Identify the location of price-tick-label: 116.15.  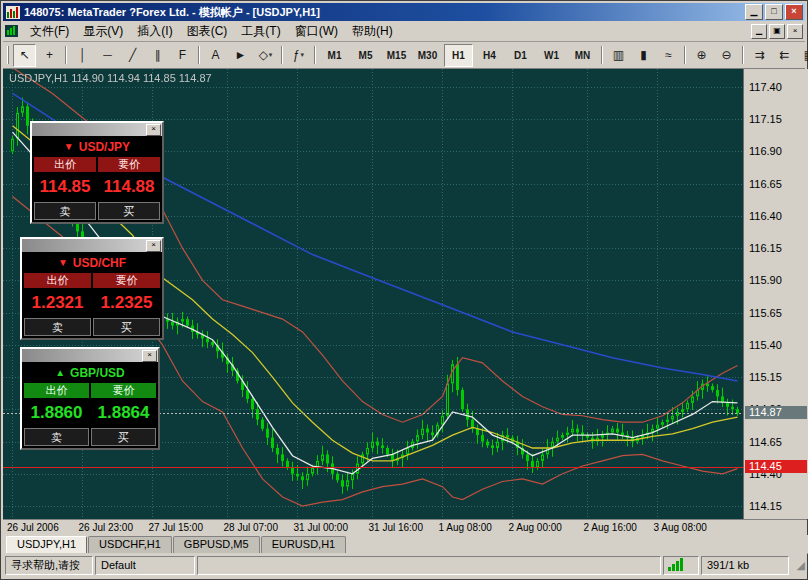
(766, 248).